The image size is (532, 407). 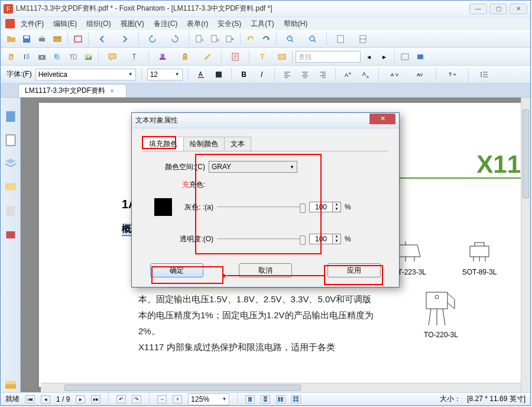 What do you see at coordinates (197, 24) in the screenshot?
I see `menu-forms: 表单(r)` at bounding box center [197, 24].